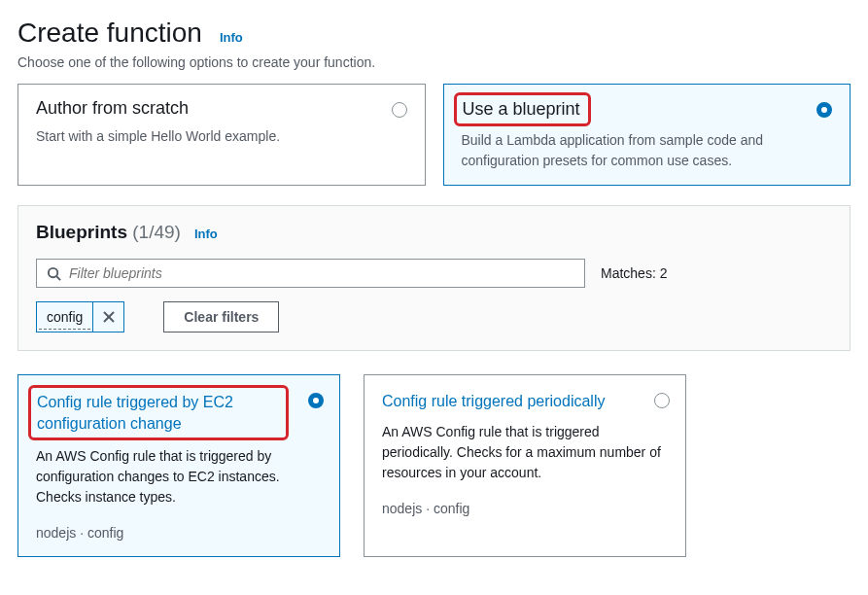  What do you see at coordinates (158, 412) in the screenshot?
I see `blueprint-title: Config rule triggered by EC2 configurati…` at bounding box center [158, 412].